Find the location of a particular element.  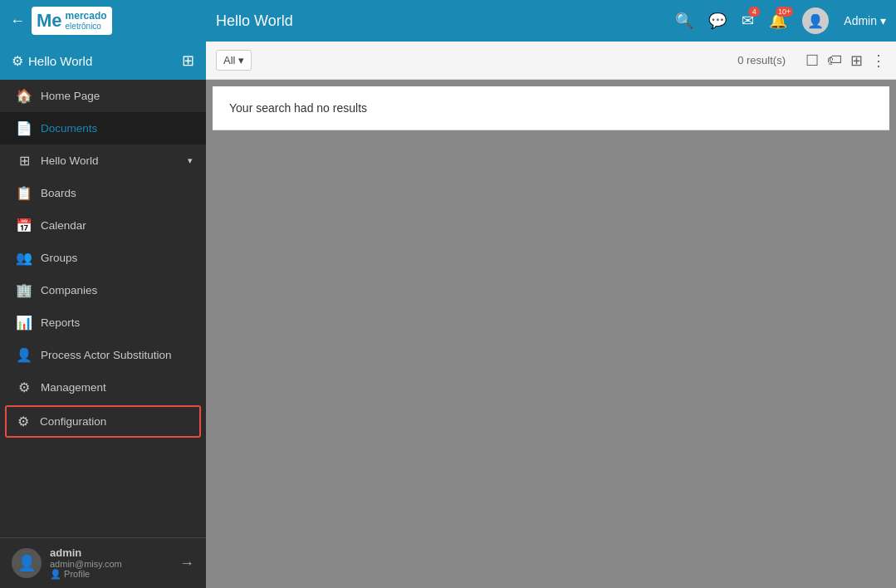

sidebar-item-reports: 📊 Reports is located at coordinates (103, 322).